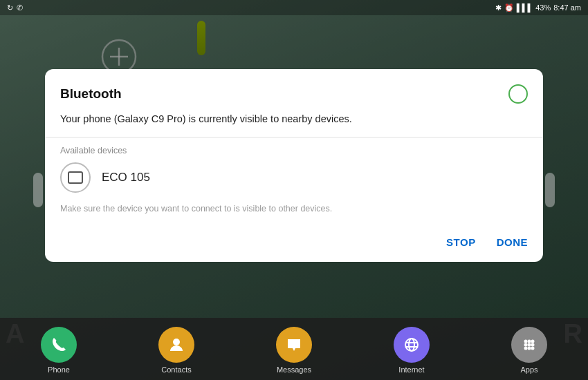  What do you see at coordinates (529, 350) in the screenshot?
I see `nav-apps: Apps` at bounding box center [529, 350].